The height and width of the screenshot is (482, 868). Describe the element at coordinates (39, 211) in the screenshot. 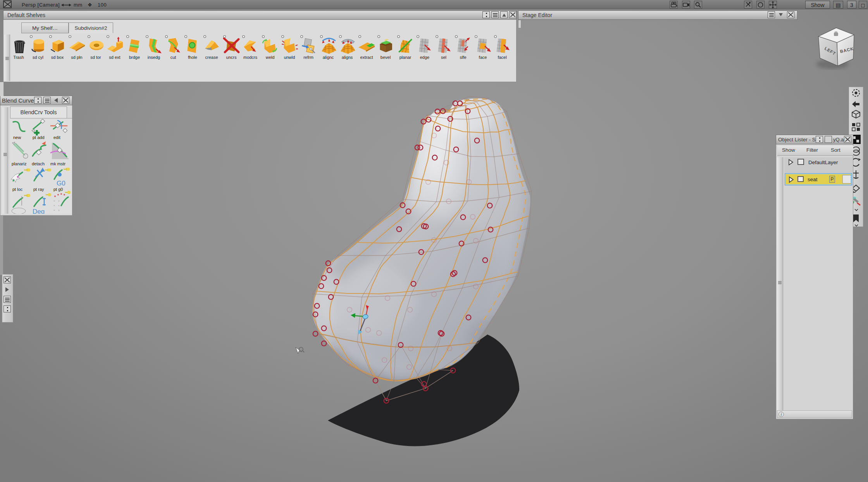

I see `svg-text: Deg` at that location.